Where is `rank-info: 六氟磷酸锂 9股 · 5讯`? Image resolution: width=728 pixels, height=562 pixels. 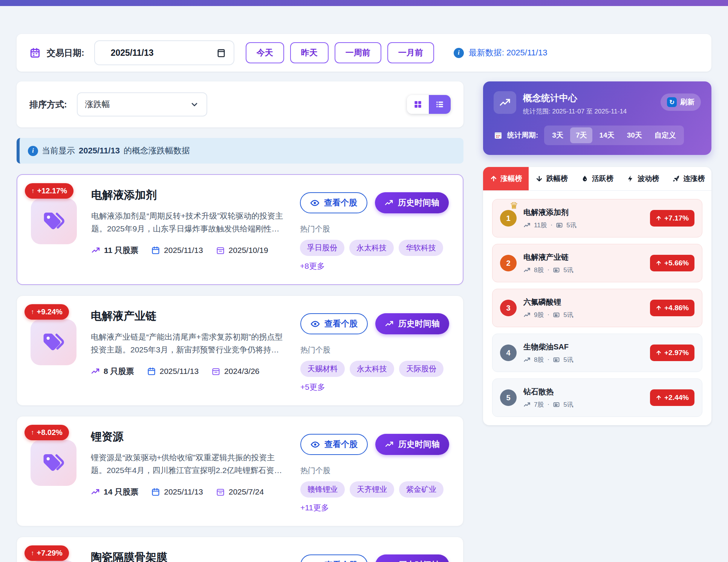
rank-info: 六氟磷酸锂 9股 · 5讯 is located at coordinates (549, 308).